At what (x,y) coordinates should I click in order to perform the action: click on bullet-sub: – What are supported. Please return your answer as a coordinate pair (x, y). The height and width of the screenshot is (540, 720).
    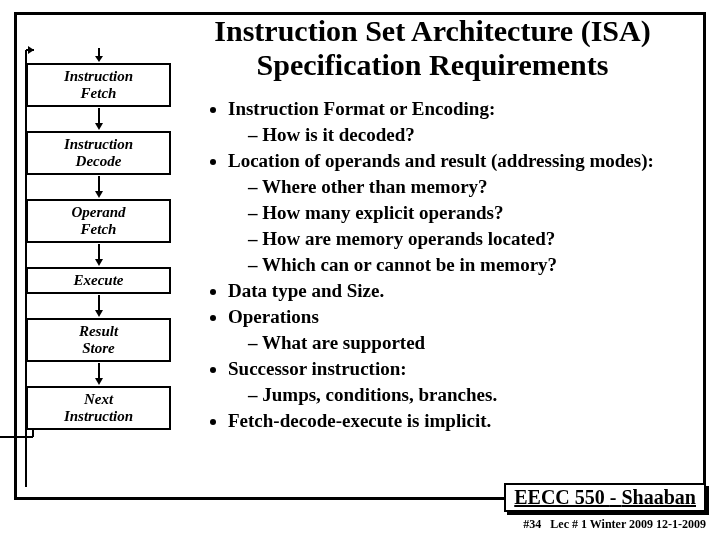
    Looking at the image, I should click on (464, 343).